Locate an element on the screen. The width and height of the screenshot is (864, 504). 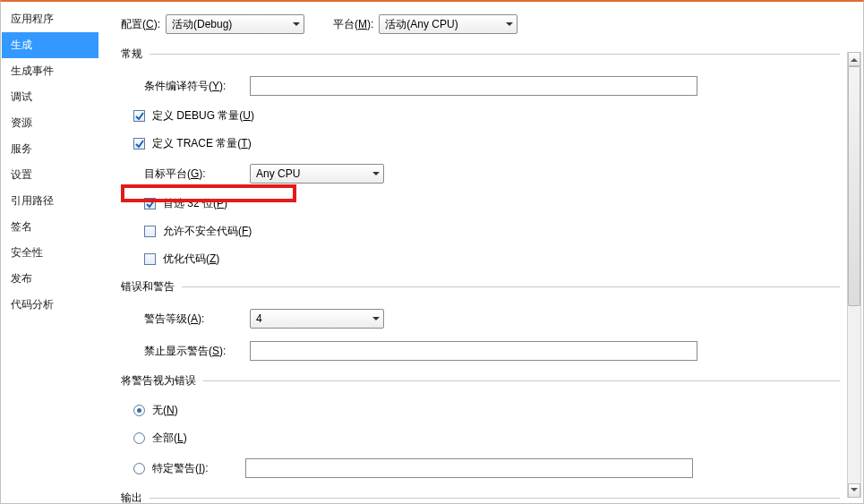
unsafe-code-label: 允许不安全代码(F) is located at coordinates (208, 231).